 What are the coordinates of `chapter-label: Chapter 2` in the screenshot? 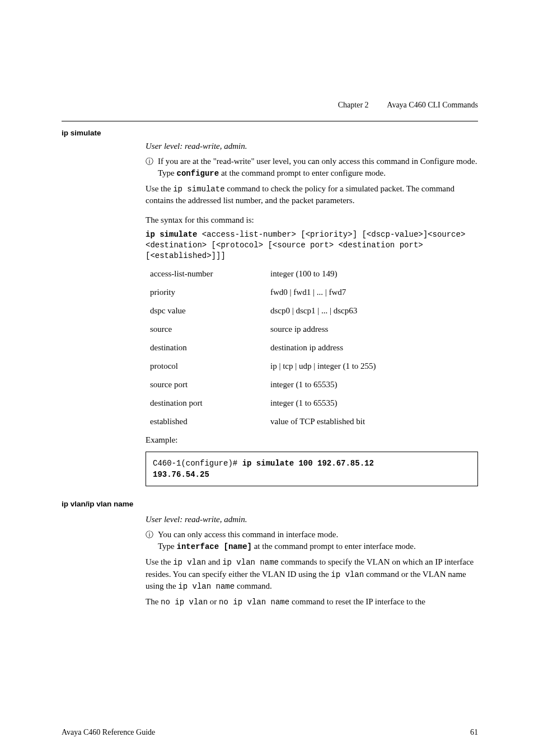 It's located at (354, 105).